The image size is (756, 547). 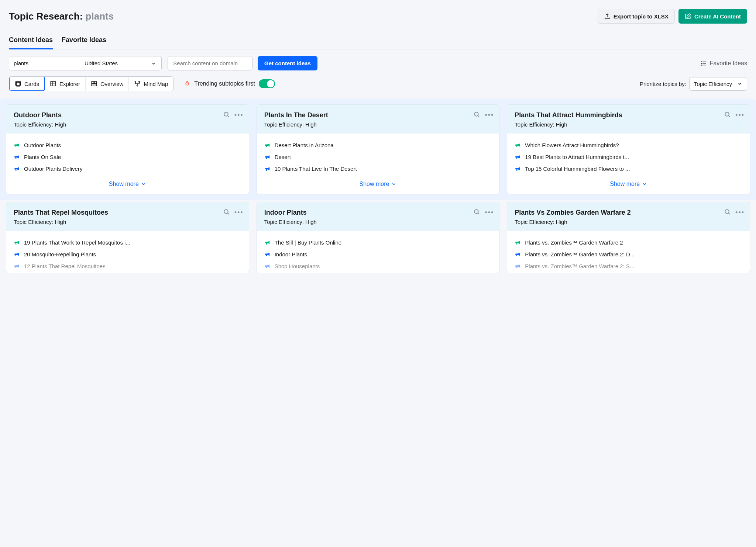 I want to click on keyword-input, so click(x=47, y=63).